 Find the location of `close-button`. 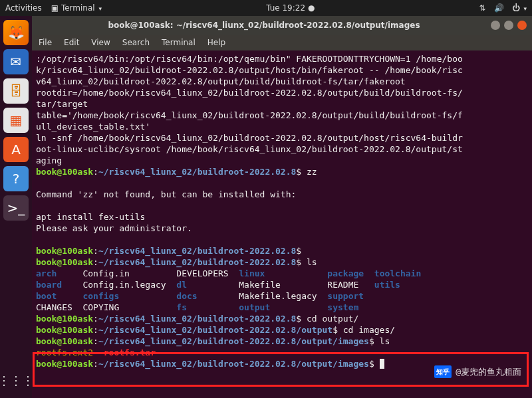

close-button is located at coordinates (522, 25).